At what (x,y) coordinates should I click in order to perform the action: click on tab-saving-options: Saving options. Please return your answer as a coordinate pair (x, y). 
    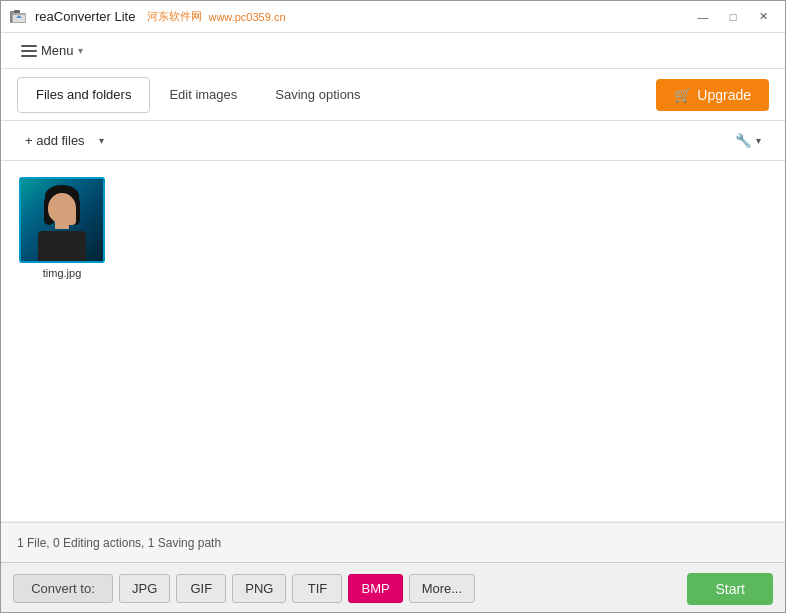
    Looking at the image, I should click on (318, 95).